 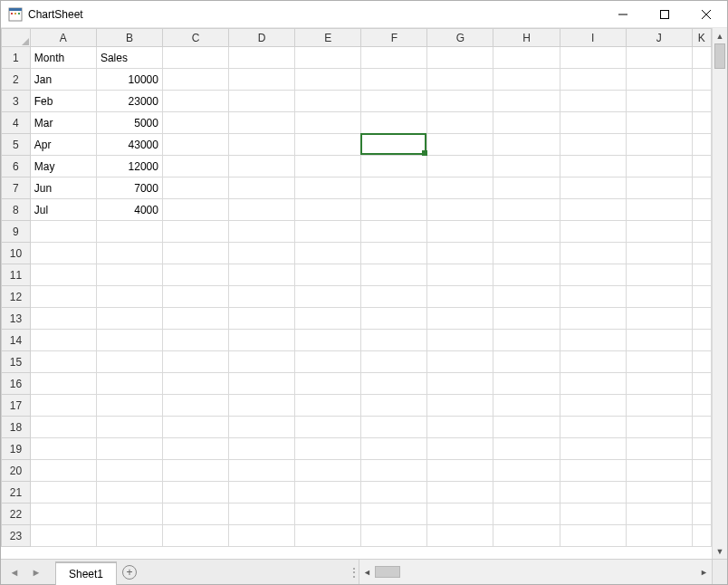 I want to click on close-button, so click(x=706, y=14).